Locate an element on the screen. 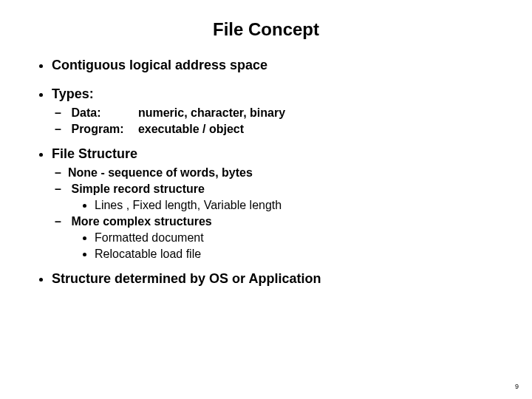  fs-simple-sublist: Lines , Fixed length, Variable length is located at coordinates (285, 205).